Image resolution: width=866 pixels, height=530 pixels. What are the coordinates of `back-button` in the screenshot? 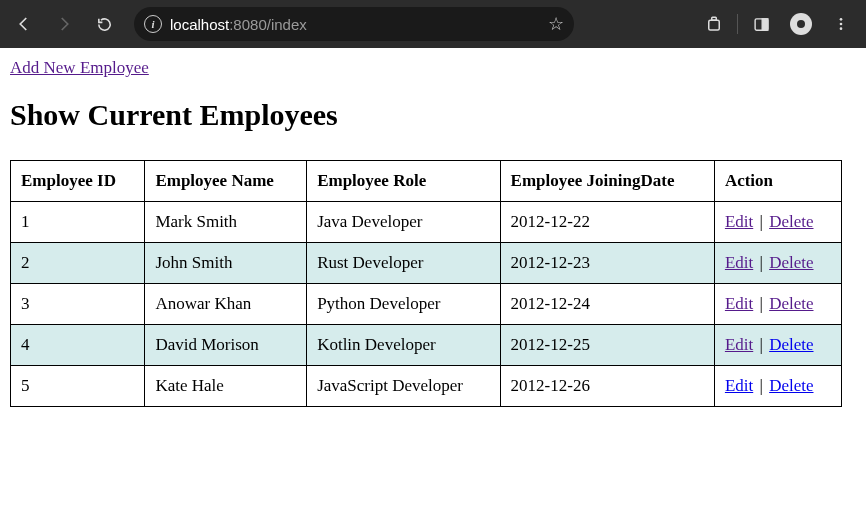 It's located at (24, 24).